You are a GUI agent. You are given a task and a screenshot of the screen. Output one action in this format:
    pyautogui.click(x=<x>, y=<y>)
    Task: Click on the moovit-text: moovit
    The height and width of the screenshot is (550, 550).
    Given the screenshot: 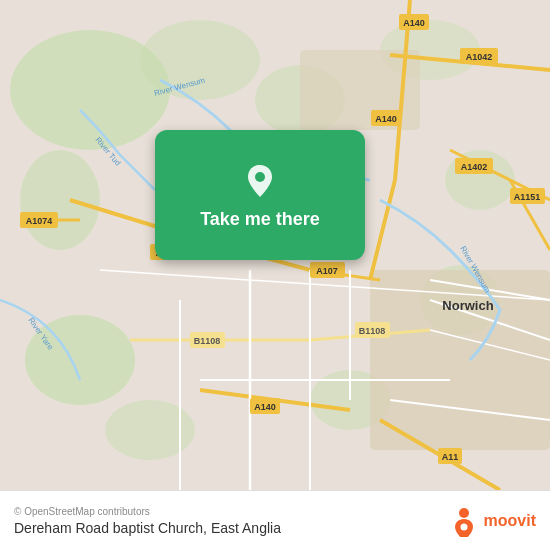 What is the action you would take?
    pyautogui.click(x=510, y=521)
    